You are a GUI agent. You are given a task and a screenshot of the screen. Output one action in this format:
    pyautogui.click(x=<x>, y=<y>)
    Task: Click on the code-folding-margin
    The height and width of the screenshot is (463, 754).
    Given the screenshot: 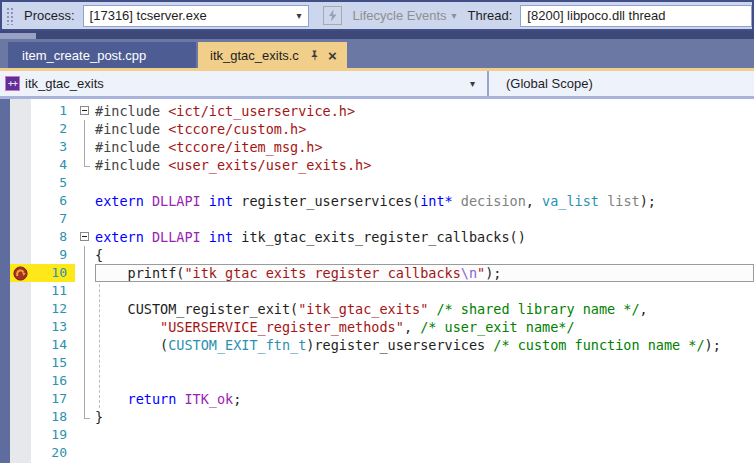 What is the action you would take?
    pyautogui.click(x=85, y=281)
    